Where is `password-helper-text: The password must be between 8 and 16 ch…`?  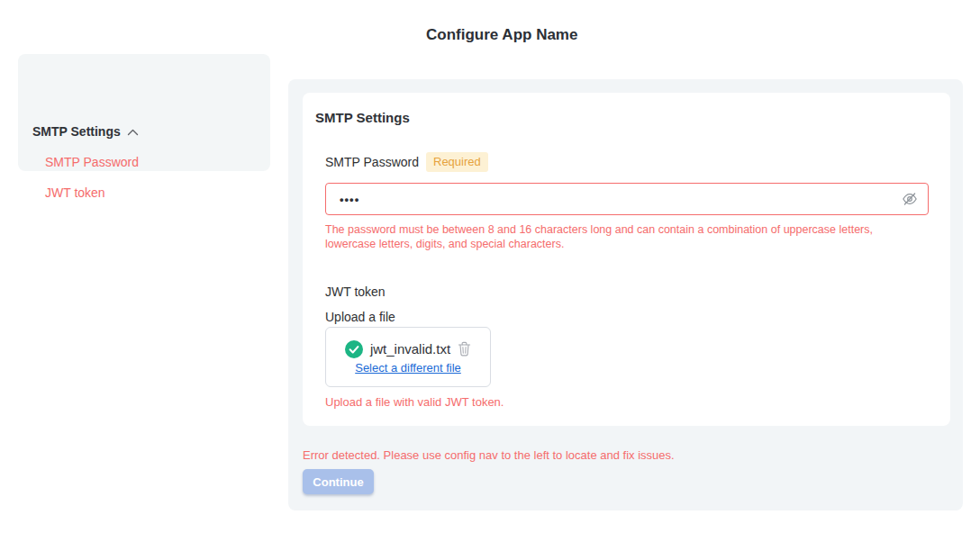
password-helper-text: The password must be between 8 and 16 ch… is located at coordinates (621, 237).